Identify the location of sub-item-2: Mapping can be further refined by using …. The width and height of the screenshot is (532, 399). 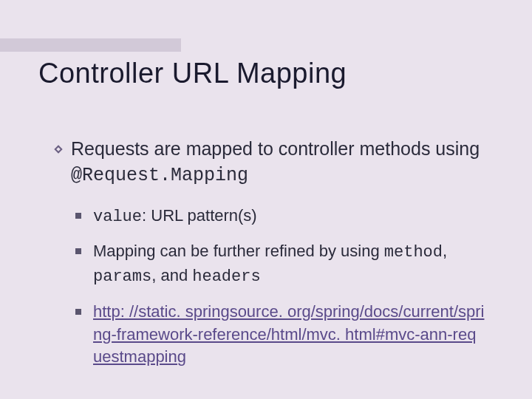
(289, 265).